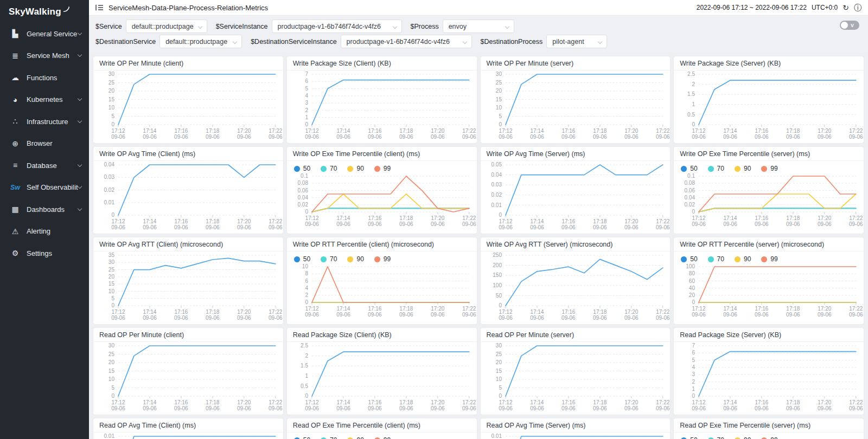 The height and width of the screenshot is (439, 868). I want to click on chart-plot: 02040608010017:1209-0617:1409-0617:1609-…, so click(769, 292).